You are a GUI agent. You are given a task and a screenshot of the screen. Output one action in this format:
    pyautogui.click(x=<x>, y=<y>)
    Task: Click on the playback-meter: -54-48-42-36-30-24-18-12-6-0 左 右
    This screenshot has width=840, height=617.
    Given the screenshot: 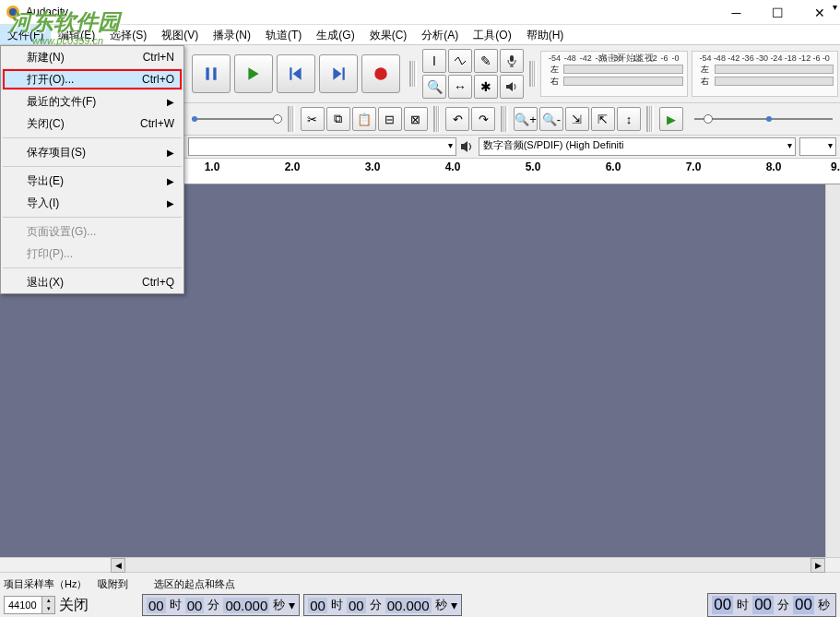 What is the action you would take?
    pyautogui.click(x=765, y=74)
    